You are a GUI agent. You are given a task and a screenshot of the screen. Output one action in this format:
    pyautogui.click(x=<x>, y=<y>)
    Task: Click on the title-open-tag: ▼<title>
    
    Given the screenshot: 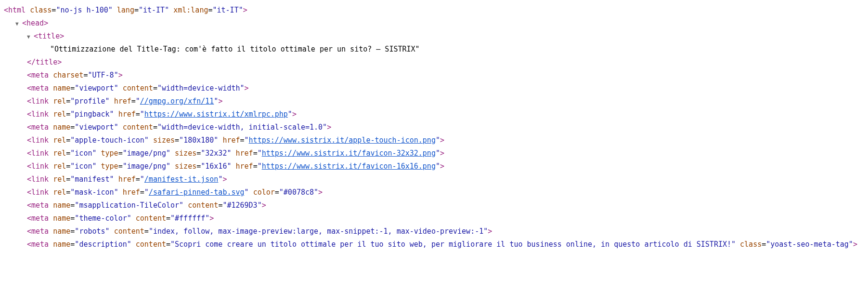 What is the action you would take?
    pyautogui.click(x=434, y=37)
    